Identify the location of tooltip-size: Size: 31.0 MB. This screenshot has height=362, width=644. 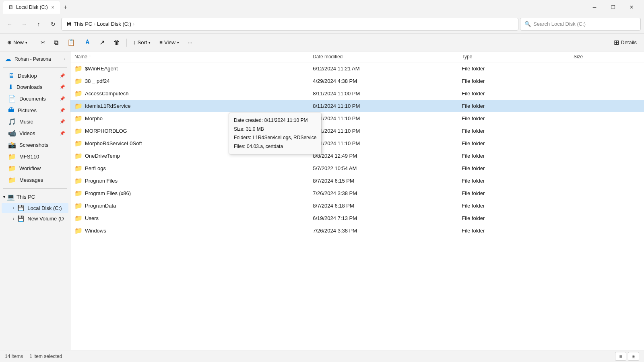
(275, 130).